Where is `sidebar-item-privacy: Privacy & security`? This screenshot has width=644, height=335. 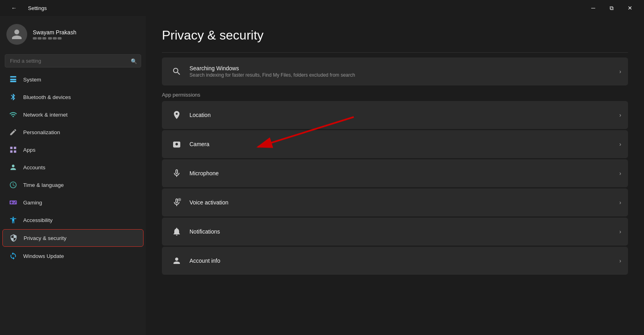
sidebar-item-privacy: Privacy & security is located at coordinates (73, 238).